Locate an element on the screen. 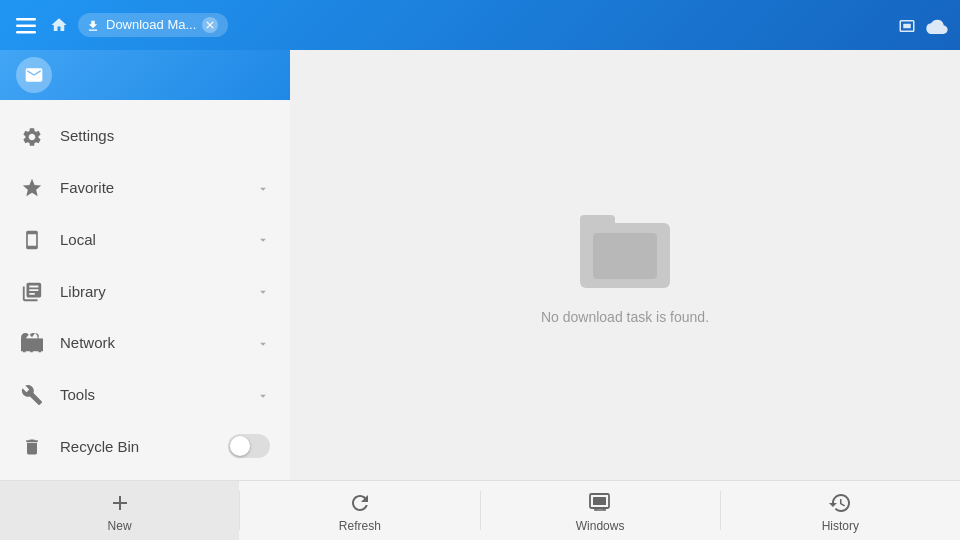 The height and width of the screenshot is (540, 960). recycle-bin-toggle is located at coordinates (249, 446).